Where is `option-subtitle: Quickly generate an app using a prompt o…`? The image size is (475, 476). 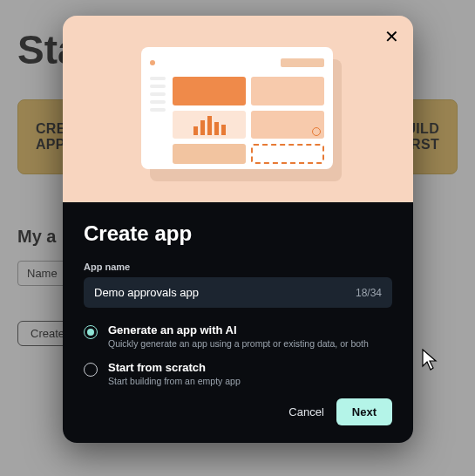 option-subtitle: Quickly generate an app using a prompt o… is located at coordinates (239, 343).